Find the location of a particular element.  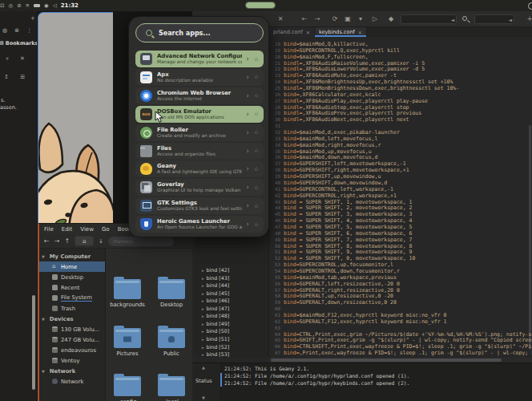

volume-icon: ◁ is located at coordinates (54, 6).